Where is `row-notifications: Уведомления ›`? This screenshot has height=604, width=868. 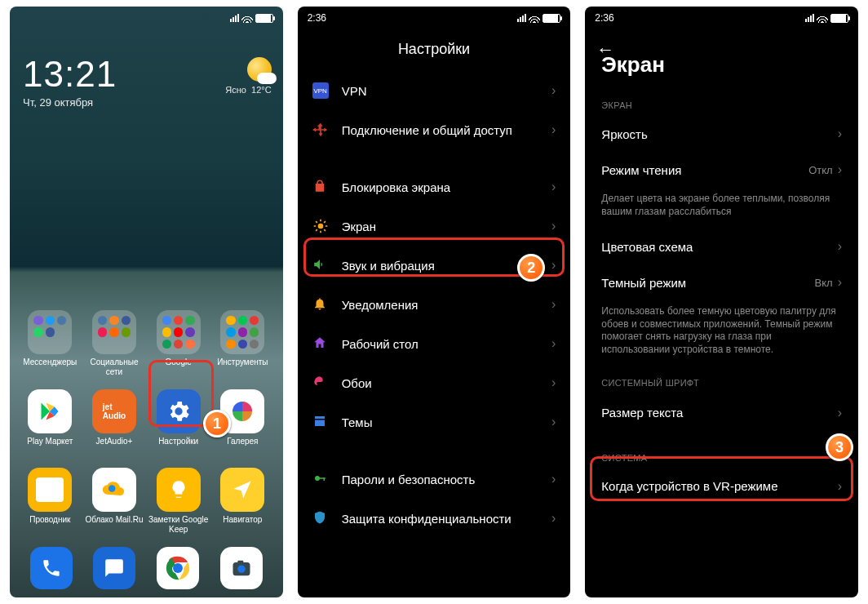
row-notifications: Уведомления › is located at coordinates (434, 304).